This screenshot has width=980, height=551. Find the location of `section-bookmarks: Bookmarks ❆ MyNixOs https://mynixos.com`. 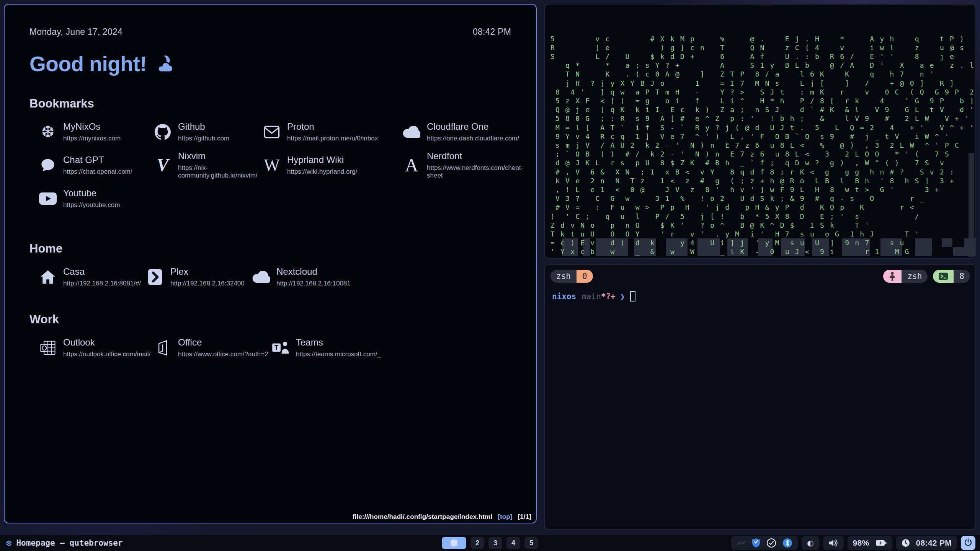

section-bookmarks: Bookmarks ❆ MyNixOs https://mynixos.com is located at coordinates (270, 153).